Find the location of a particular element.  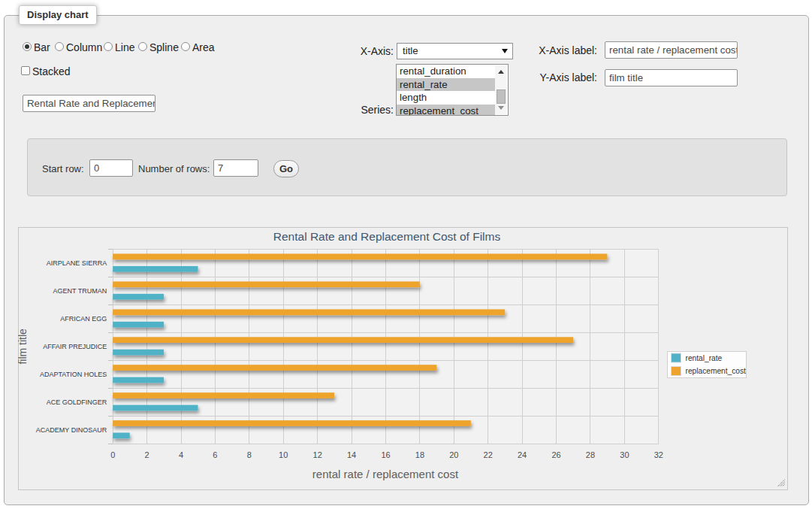

svg-text: rental rate / replacement cost is located at coordinates (386, 474).